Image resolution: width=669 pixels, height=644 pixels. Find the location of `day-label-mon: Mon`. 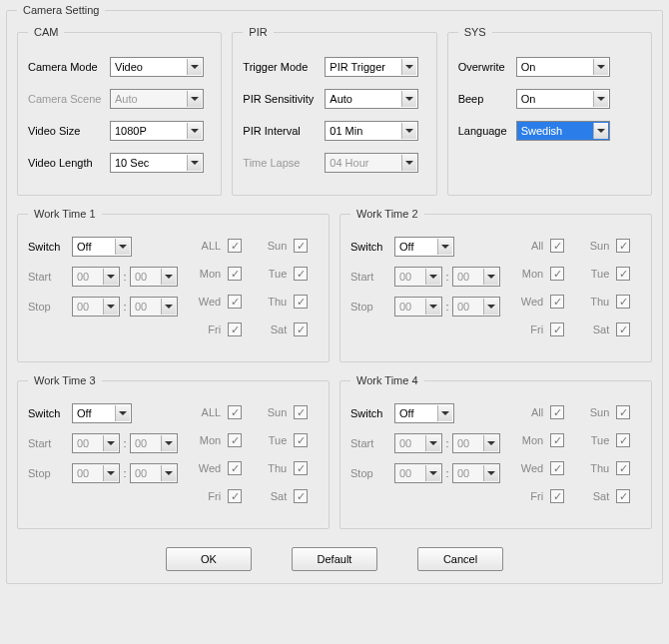

day-label-mon: Mon is located at coordinates (204, 274).